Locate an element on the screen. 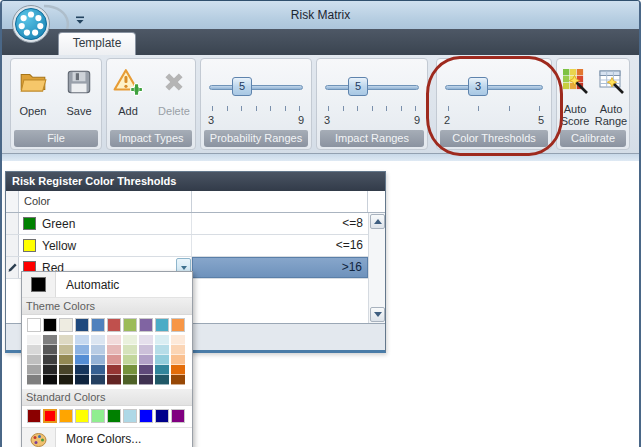 This screenshot has height=447, width=641. quick-access-dropdown-icon is located at coordinates (80, 16).